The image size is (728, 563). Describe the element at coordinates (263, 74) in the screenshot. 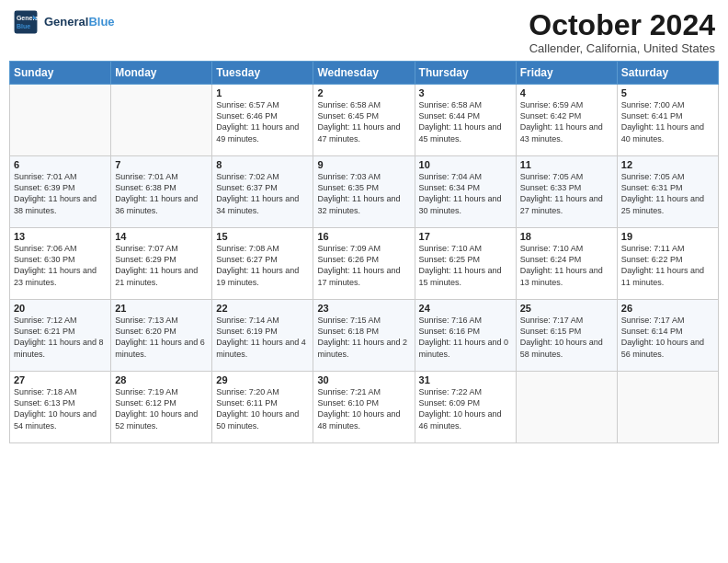

I see `day-header: Tuesday` at that location.